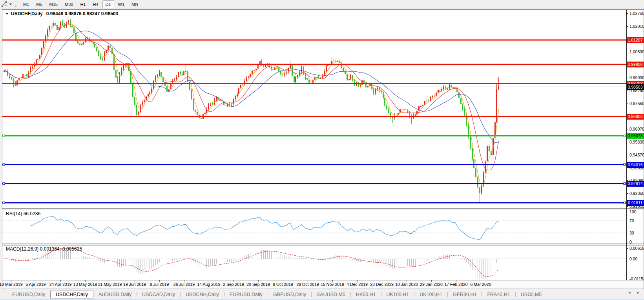 This screenshot has width=644, height=300. Describe the element at coordinates (635, 64) in the screenshot. I see `level-price-label: 0.99800` at that location.